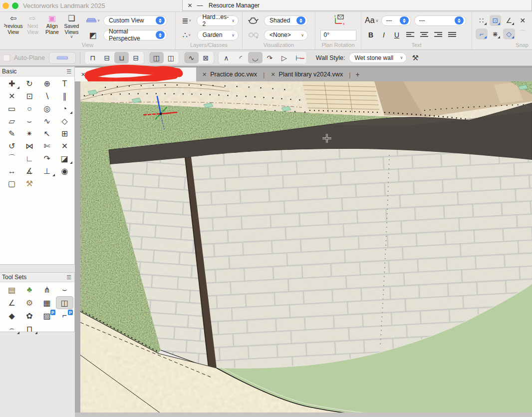 Image resolution: width=532 pixels, height=417 pixels. Describe the element at coordinates (122, 58) in the screenshot. I see `wall-right-control-mode: ⊔` at that location.